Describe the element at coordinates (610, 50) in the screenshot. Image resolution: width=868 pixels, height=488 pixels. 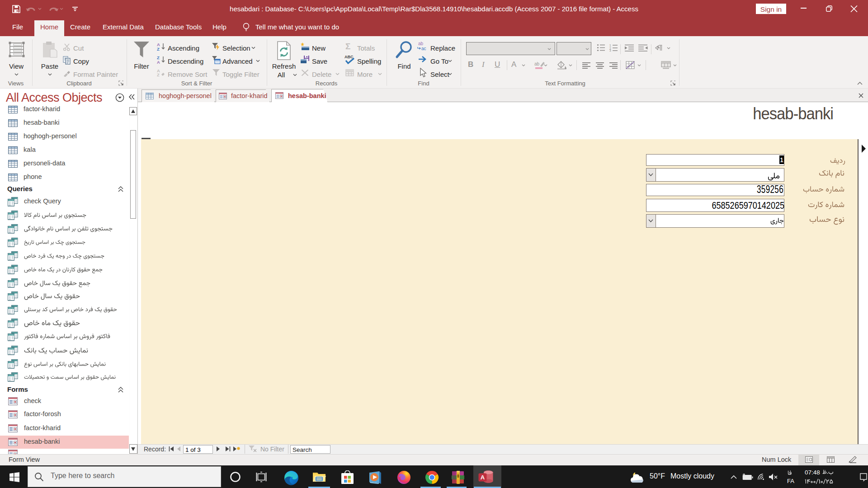
I see `svg-text: 3` at that location.